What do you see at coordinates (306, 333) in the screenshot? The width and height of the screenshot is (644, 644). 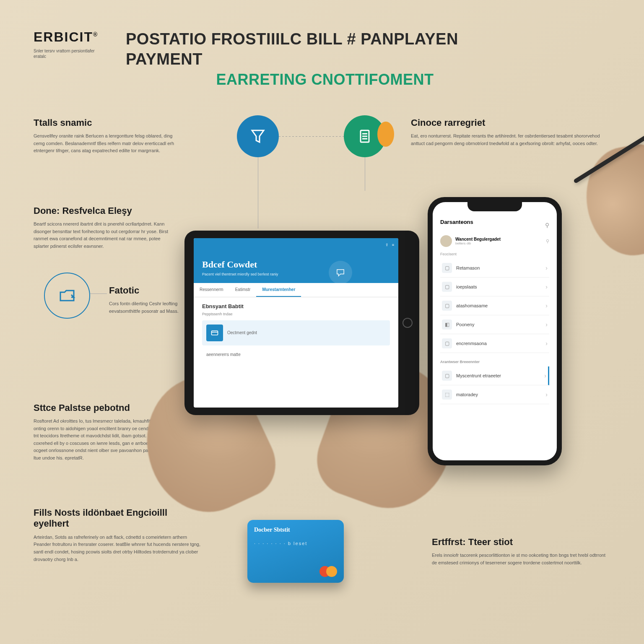 I see `list-item-label: Oectment gednt` at bounding box center [306, 333].